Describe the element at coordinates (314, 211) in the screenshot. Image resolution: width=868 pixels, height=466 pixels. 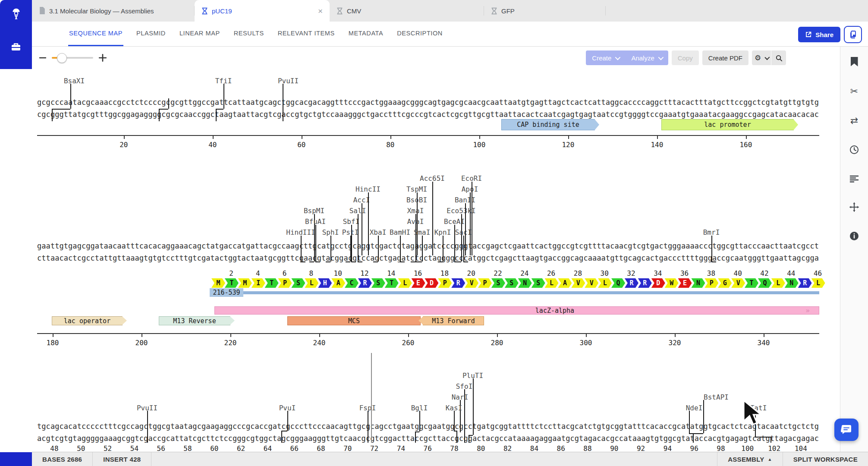
I see `enzyme-label-BspMI: BspMI` at that location.